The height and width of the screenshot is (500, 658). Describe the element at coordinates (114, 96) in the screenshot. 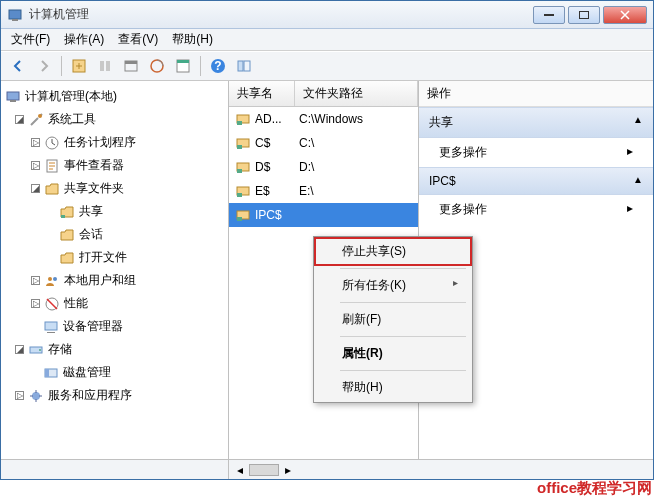

I see `tree-root: 计算机管理(本地)` at that location.